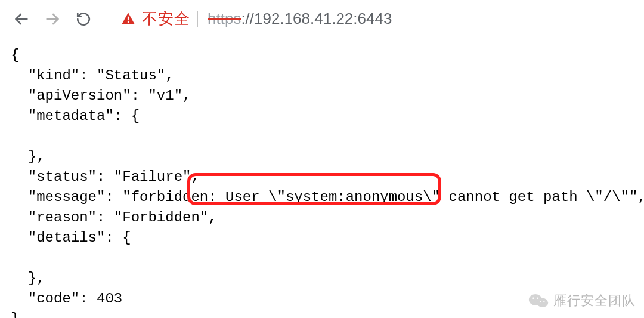  What do you see at coordinates (322, 197) in the screenshot?
I see `json-line: "message": "forbidden: User \"system:ano…` at bounding box center [322, 197].